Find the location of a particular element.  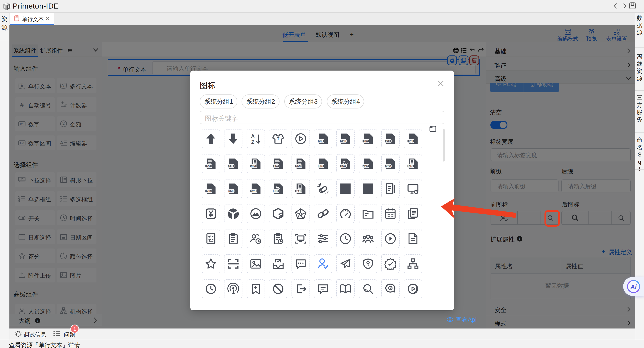

svg-text: 外链 is located at coordinates (231, 166).